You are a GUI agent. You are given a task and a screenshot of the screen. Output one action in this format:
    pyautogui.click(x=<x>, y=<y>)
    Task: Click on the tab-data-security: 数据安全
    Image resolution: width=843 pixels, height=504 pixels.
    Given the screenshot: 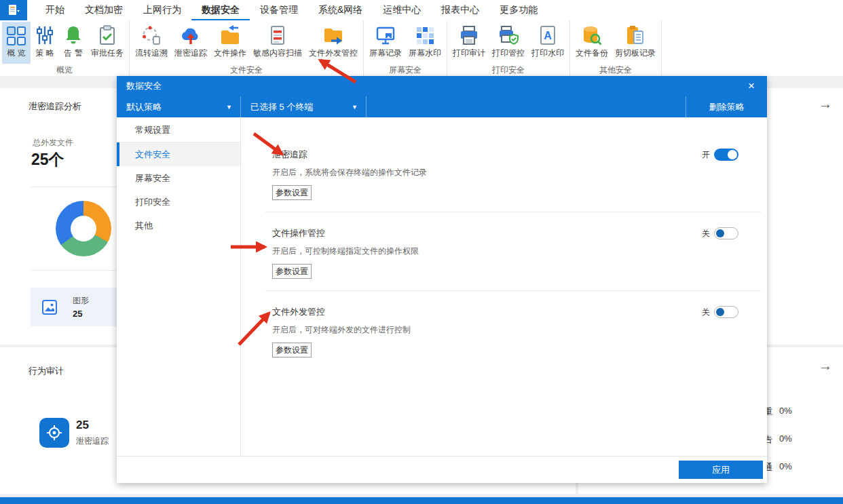 What is the action you would take?
    pyautogui.click(x=221, y=10)
    